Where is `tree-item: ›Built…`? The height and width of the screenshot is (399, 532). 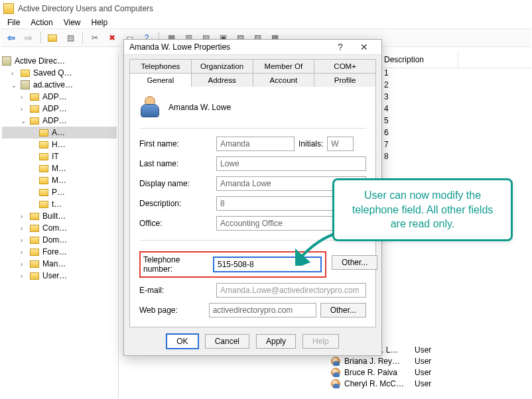
tree-item: ›Built… is located at coordinates (60, 216).